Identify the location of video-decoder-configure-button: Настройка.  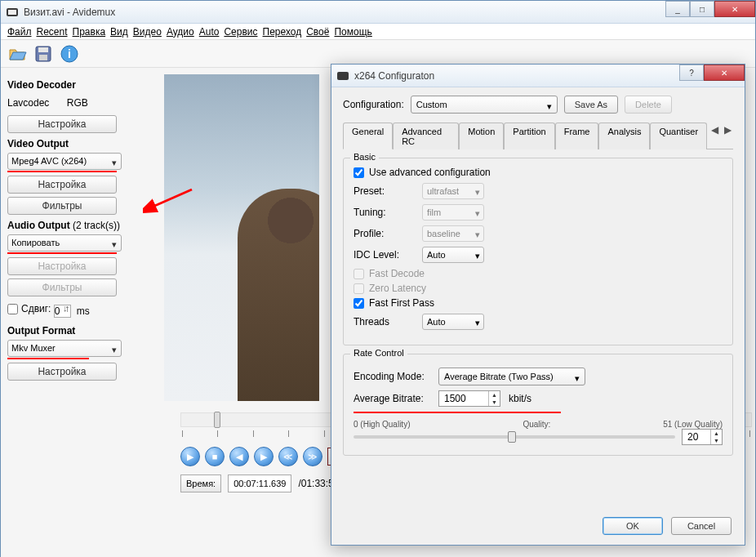
(62, 124).